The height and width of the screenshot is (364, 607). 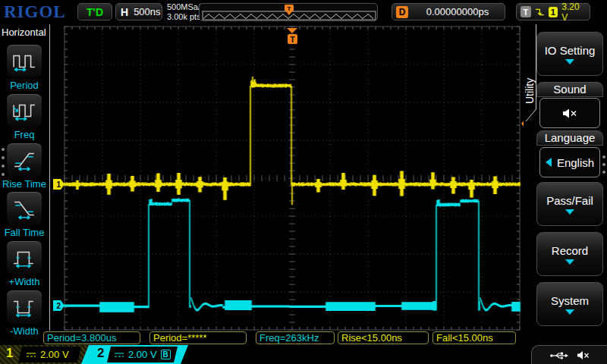 I want to click on fall-time-key, so click(x=24, y=209).